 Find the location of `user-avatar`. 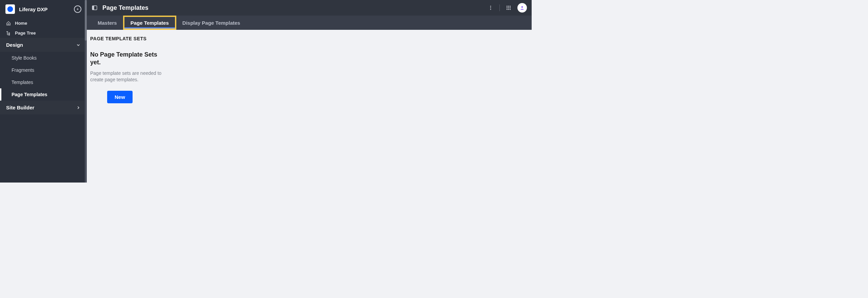

user-avatar is located at coordinates (522, 8).